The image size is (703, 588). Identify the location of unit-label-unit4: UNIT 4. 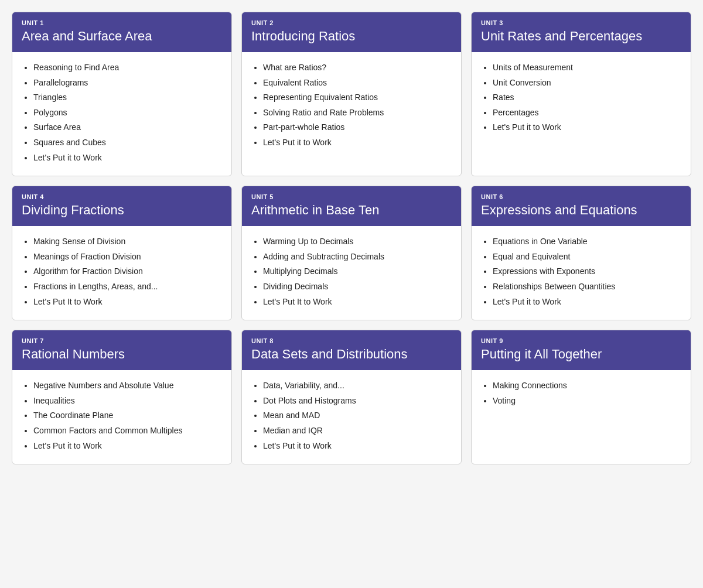
(122, 197).